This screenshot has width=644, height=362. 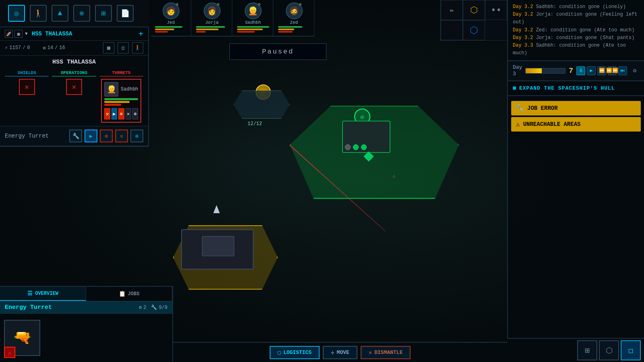 What do you see at coordinates (28, 307) in the screenshot?
I see `entity-name: Energy Turret` at bounding box center [28, 307].